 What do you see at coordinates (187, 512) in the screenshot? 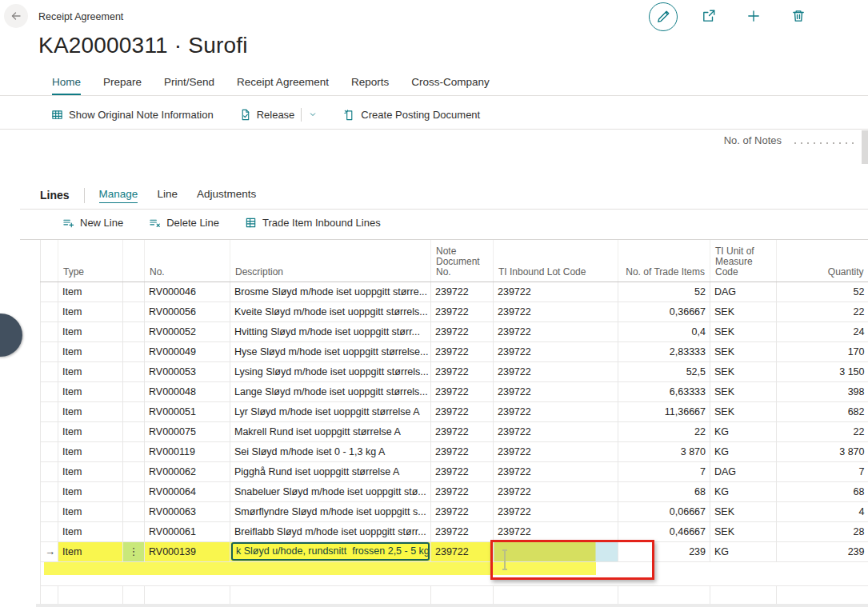
I see `cell-no: RV000063` at bounding box center [187, 512].